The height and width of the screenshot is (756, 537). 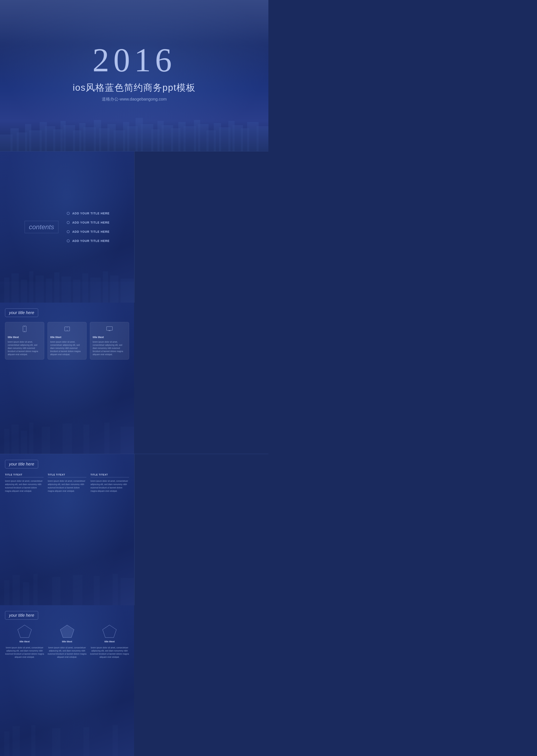 I want to click on col-2: TITLE TITEXT lorem ipsum dolor sit amet,…, so click(x=67, y=483).